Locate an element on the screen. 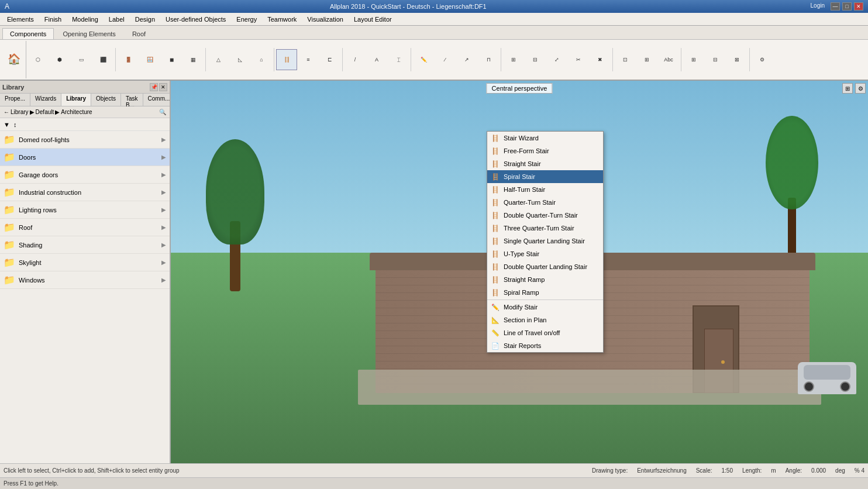  tree-left is located at coordinates (235, 209).